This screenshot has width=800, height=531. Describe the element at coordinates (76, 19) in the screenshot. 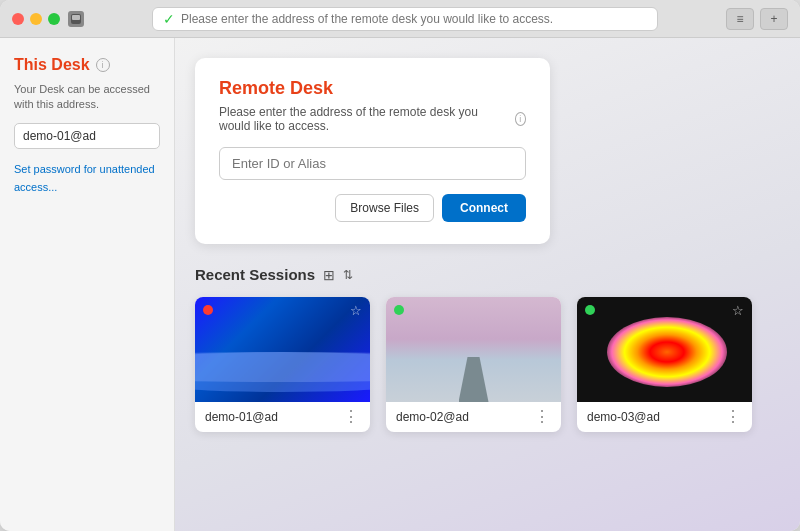

I see `app-icon` at that location.